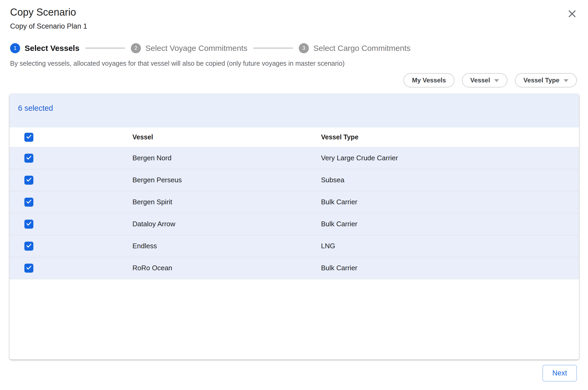 Image resolution: width=588 pixels, height=390 pixels. Describe the element at coordinates (304, 48) in the screenshot. I see `step-3-circle: 3` at that location.